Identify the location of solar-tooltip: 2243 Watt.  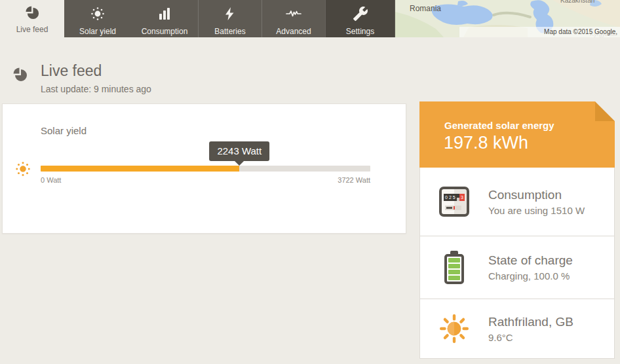
(239, 151).